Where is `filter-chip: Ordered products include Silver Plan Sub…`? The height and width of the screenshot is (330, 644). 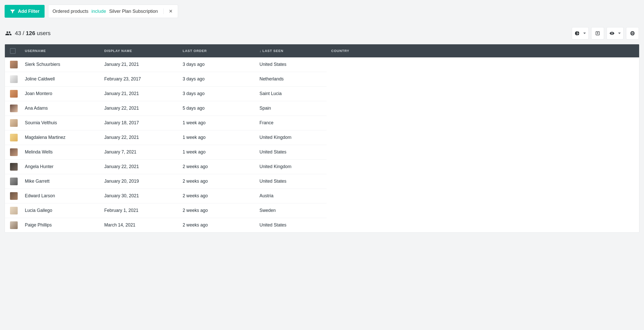
filter-chip: Ordered products include Silver Plan Sub… is located at coordinates (113, 11).